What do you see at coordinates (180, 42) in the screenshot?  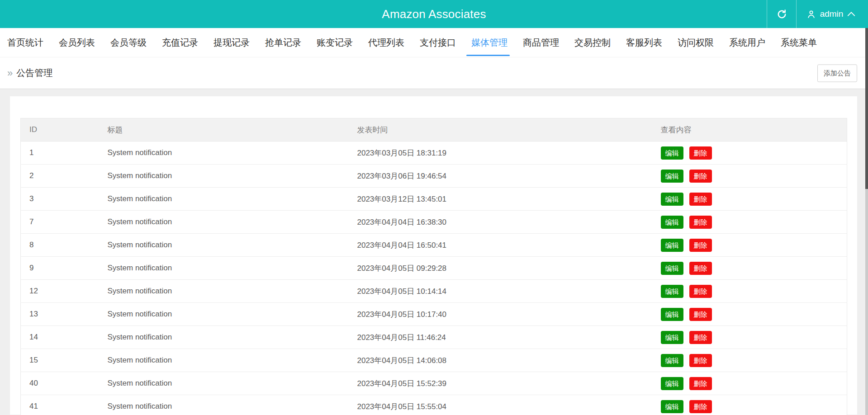 I see `nav-item-recharge-records: 充值记录` at bounding box center [180, 42].